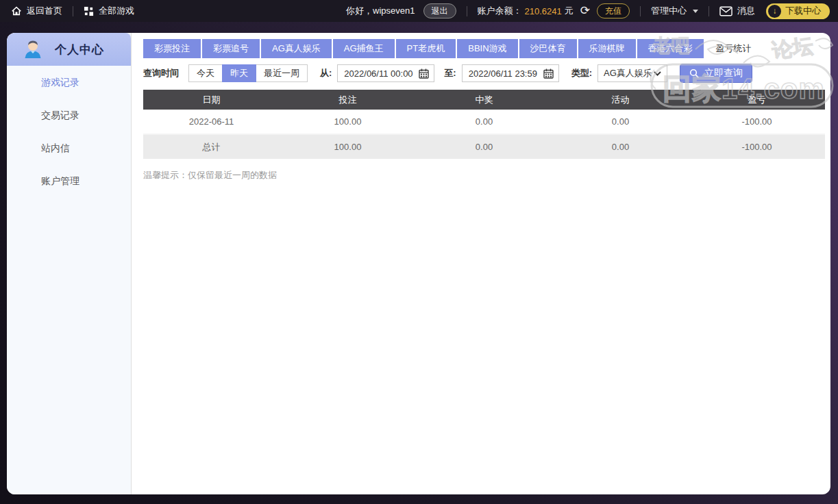 The width and height of the screenshot is (838, 504). Describe the element at coordinates (674, 11) in the screenshot. I see `admin-center-menu: 管理中心` at that location.